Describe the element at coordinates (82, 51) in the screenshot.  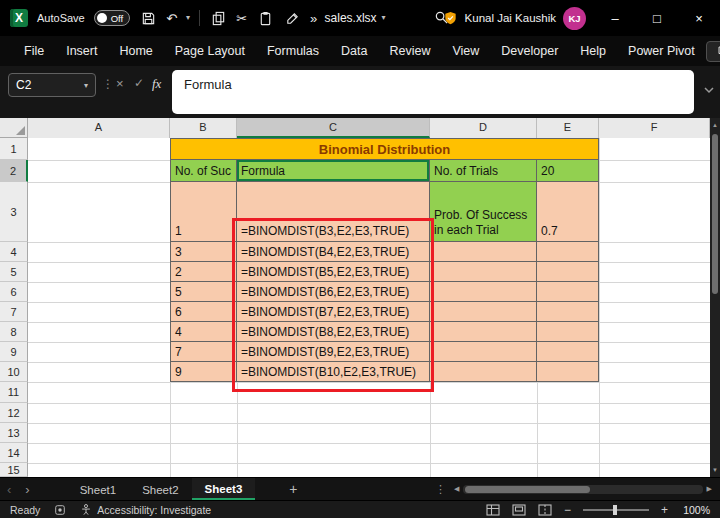
I see `tab-insert: Insert` at that location.